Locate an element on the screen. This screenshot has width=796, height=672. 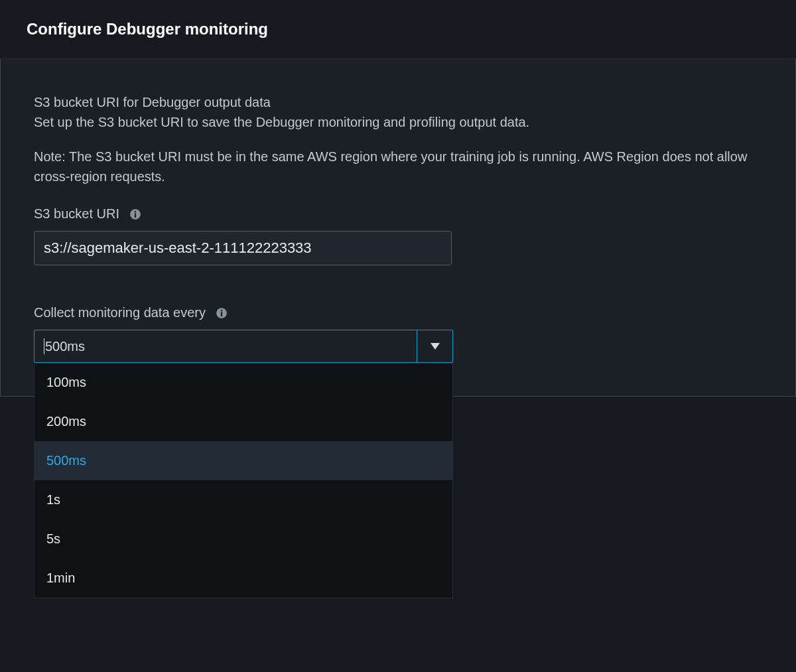
s3-description: S3 bucket URI for Debugger output data S… is located at coordinates (398, 112).